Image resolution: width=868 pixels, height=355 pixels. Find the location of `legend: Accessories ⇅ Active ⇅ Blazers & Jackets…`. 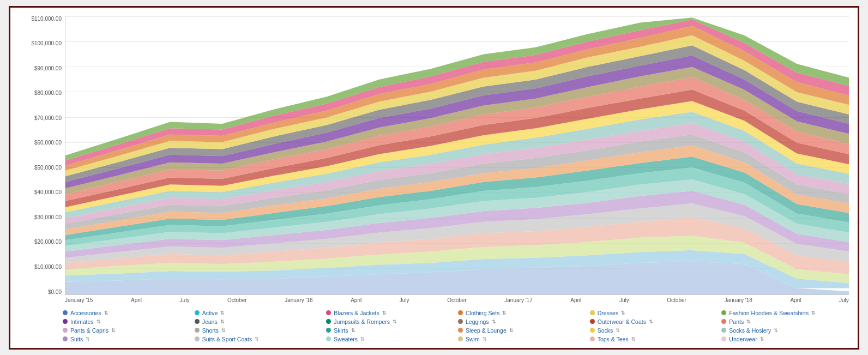

legend: Accessories ⇅ Active ⇅ Blazers & Jackets… is located at coordinates (434, 323).